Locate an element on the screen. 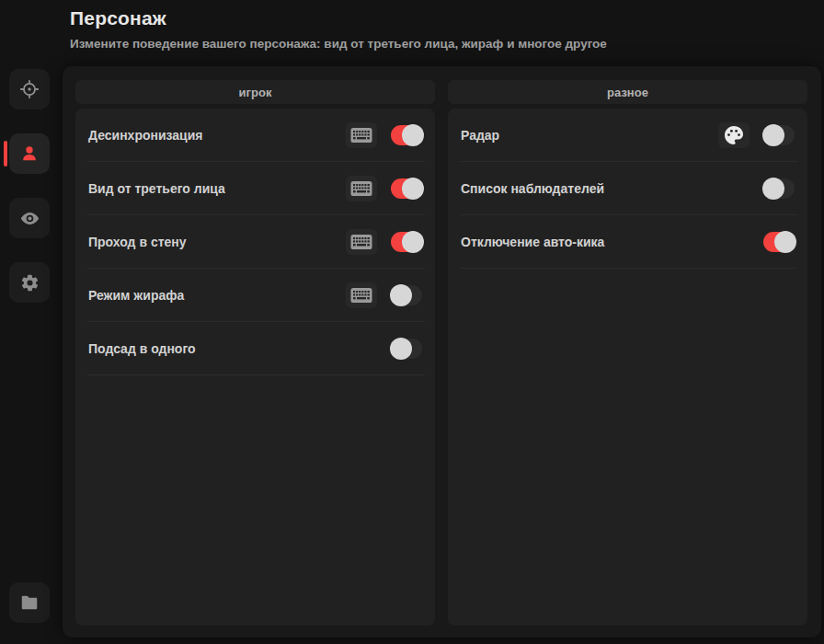  folder-icon is located at coordinates (29, 603).